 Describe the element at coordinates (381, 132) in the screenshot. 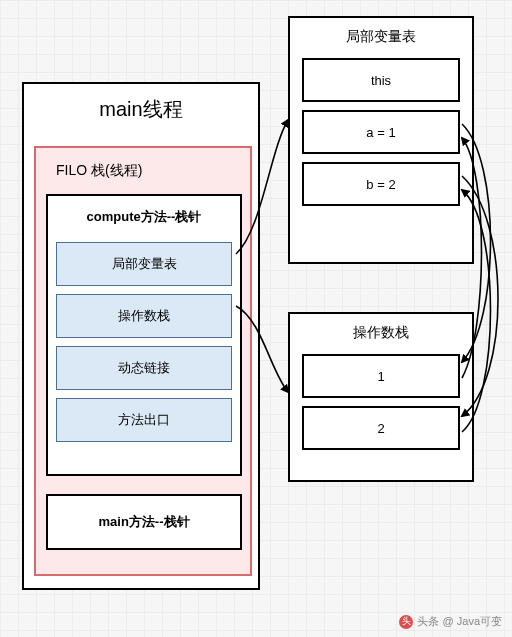

I see `lvt-cell-a: a = 1` at that location.